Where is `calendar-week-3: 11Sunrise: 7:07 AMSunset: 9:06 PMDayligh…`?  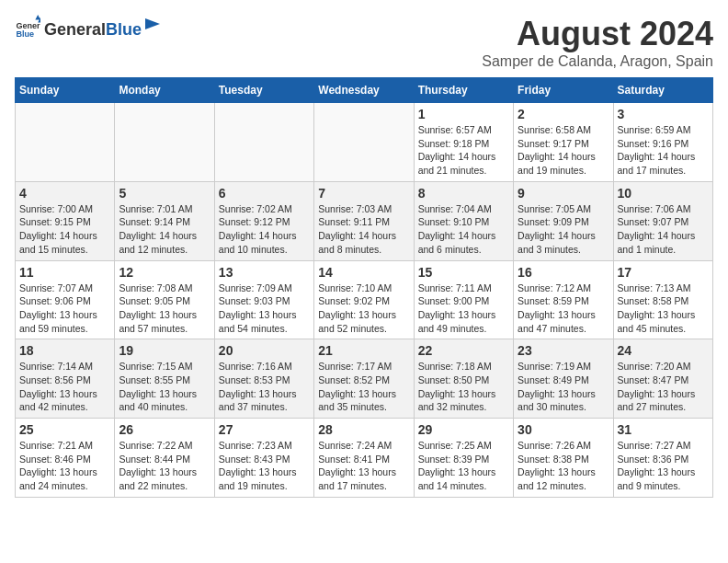 calendar-week-3: 11Sunrise: 7:07 AMSunset: 9:06 PMDayligh… is located at coordinates (364, 300).